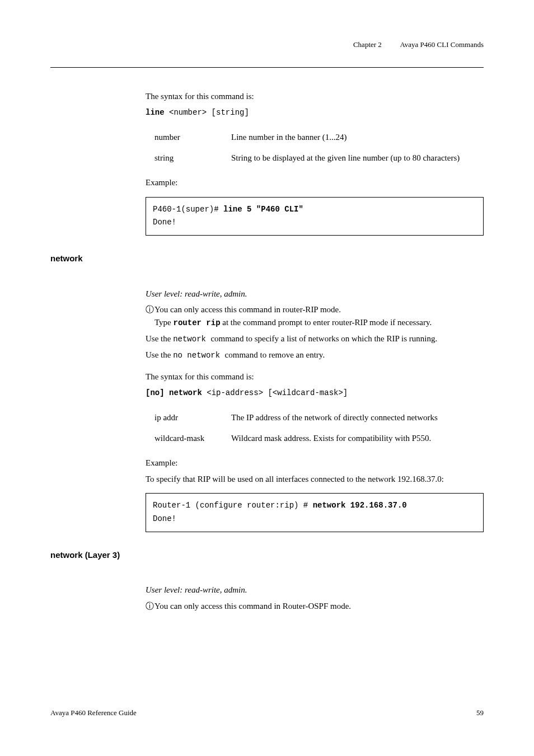 Image resolution: width=534 pixels, height=756 pixels. Describe the element at coordinates (267, 45) in the screenshot. I see `page-header: Chapter 2 Avaya P460 CLI Commands` at that location.